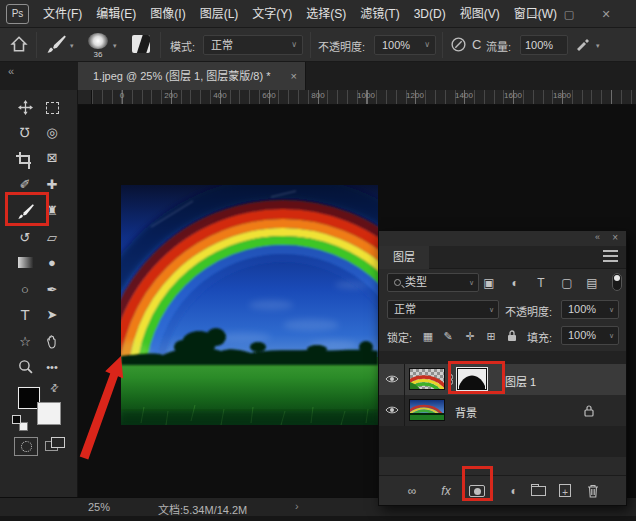  What do you see at coordinates (52, 367) in the screenshot?
I see `more-tools-icon: •••` at bounding box center [52, 367].